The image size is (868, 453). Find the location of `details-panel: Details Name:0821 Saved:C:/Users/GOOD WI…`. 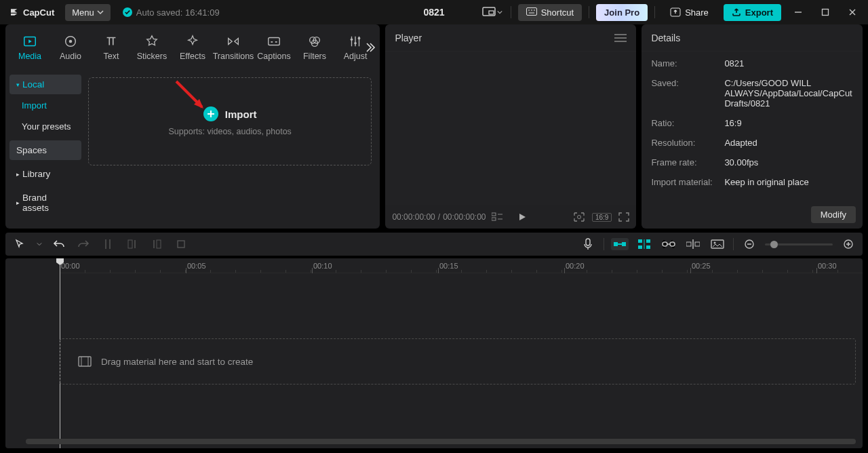

details-panel: Details Name:0821 Saved:C:/Users/GOOD WI… is located at coordinates (752, 126).